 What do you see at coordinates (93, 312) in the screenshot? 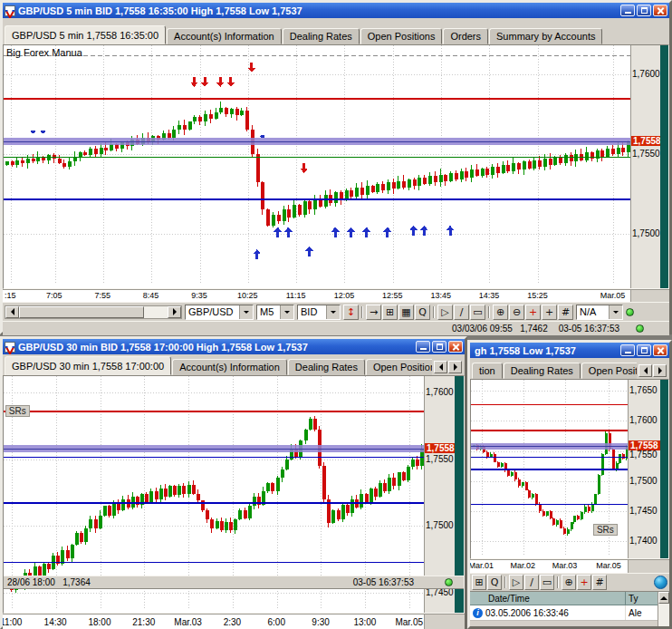
I see `horizontal-scrollbar` at bounding box center [93, 312].